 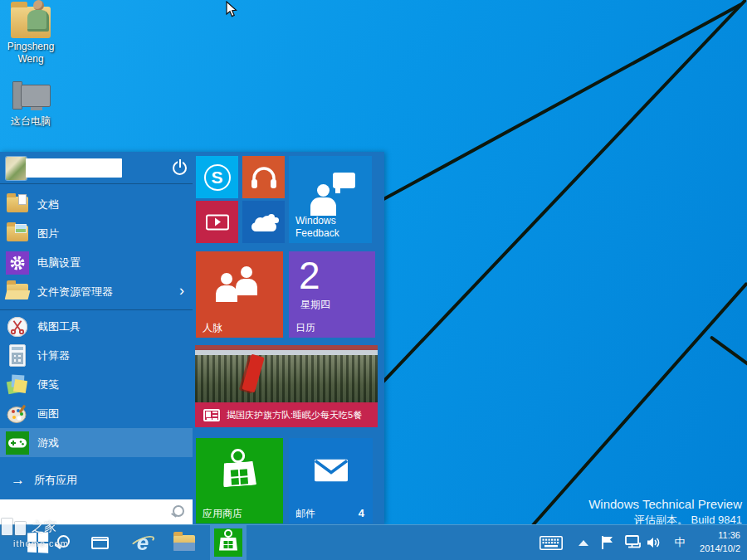 I want to click on news-photo, so click(x=286, y=373).